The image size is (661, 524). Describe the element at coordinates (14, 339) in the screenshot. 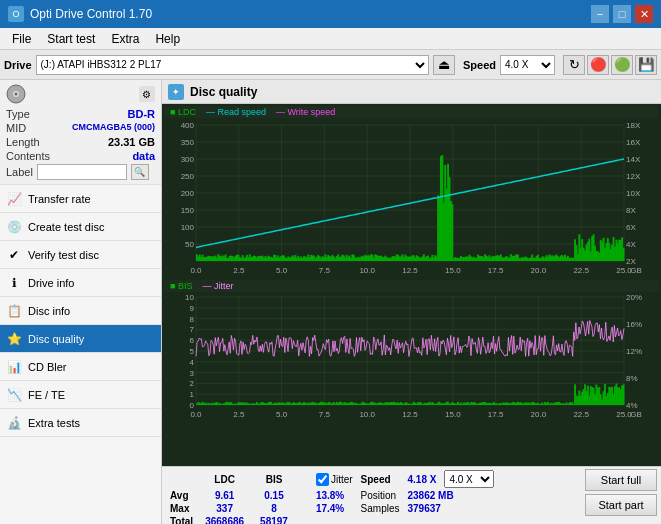

I see `disc-quality-icon: ⭐` at that location.